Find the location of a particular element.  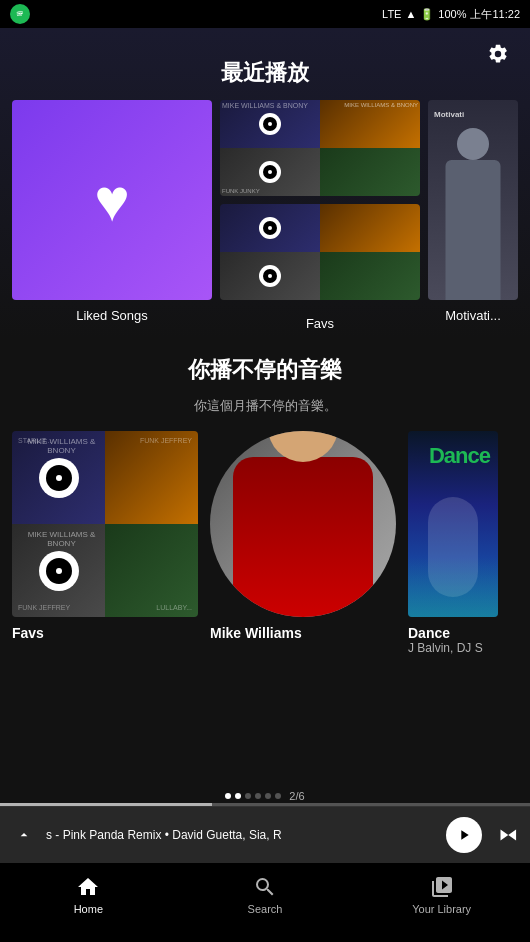

you-play-subtitle: 你這個月播不停的音樂。 is located at coordinates (265, 406).